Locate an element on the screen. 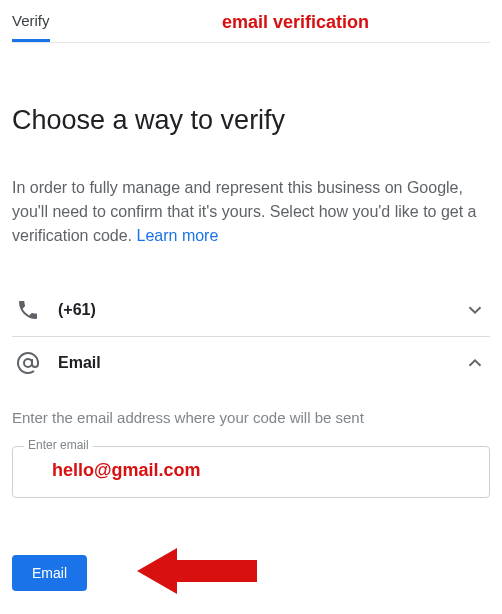 Image resolution: width=502 pixels, height=614 pixels. page-description: In order to fully manage and represent t… is located at coordinates (251, 212).